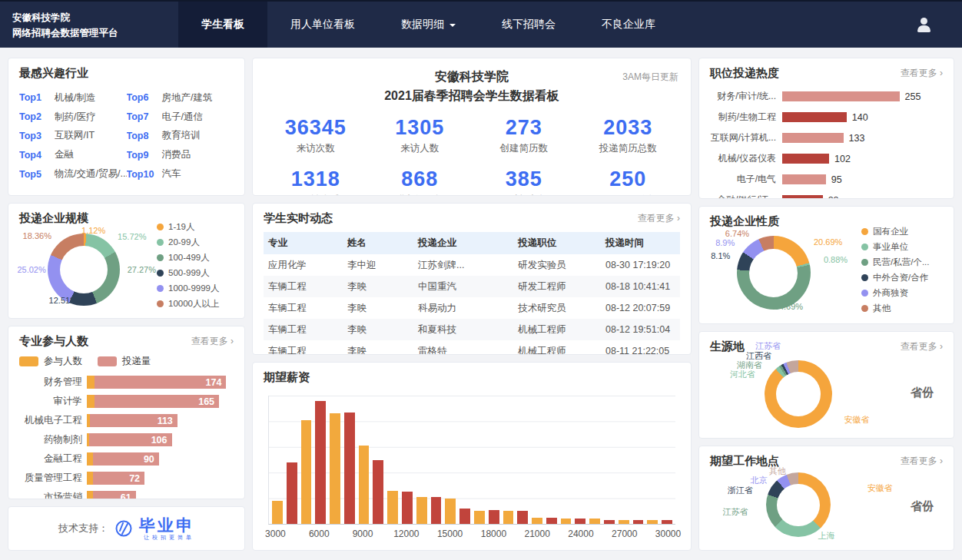 This screenshot has width=962, height=560. What do you see at coordinates (922, 74) in the screenshot?
I see `job-heat-view-more-link: 查看更多 ›` at bounding box center [922, 74].